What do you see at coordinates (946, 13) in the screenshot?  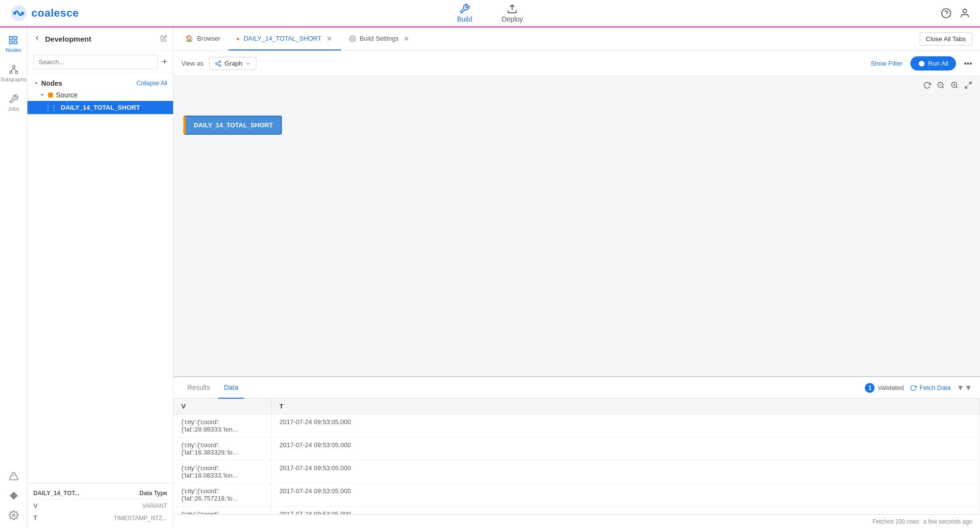 I see `help-icon` at bounding box center [946, 13].